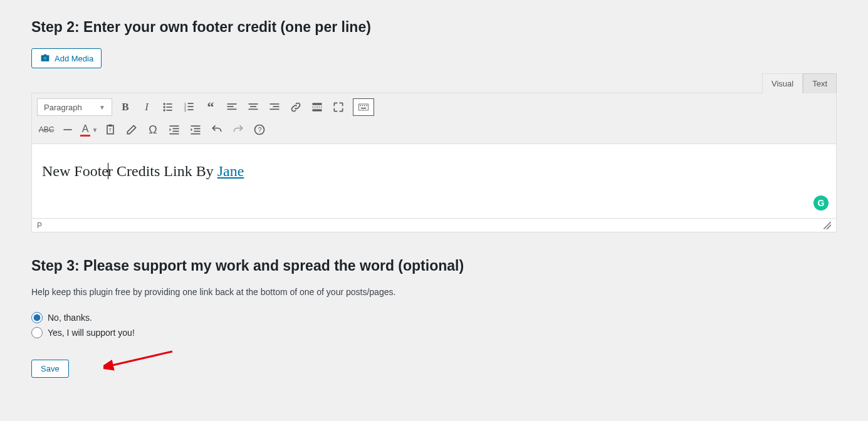 The width and height of the screenshot is (868, 421). Describe the element at coordinates (37, 318) in the screenshot. I see `radio-no-input` at that location.